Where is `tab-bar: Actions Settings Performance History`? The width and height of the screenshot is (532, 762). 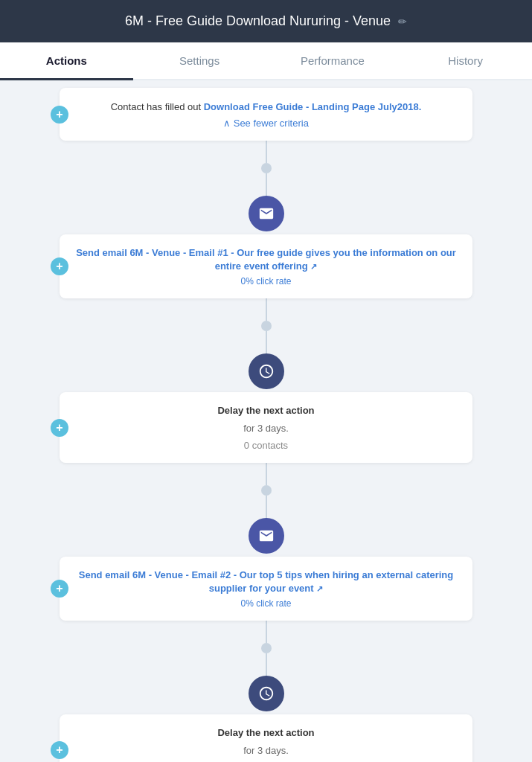 tab-bar: Actions Settings Performance History is located at coordinates (266, 61).